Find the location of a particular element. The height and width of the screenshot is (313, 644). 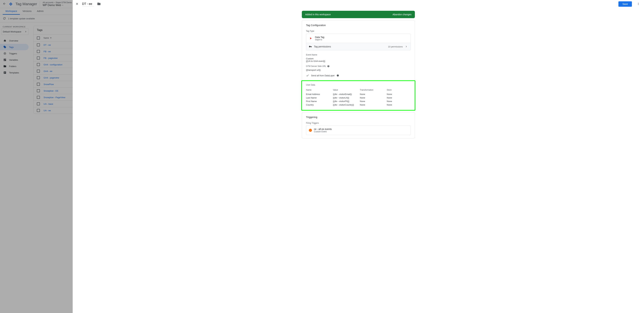

tag-vendor: stape-io is located at coordinates (320, 40).